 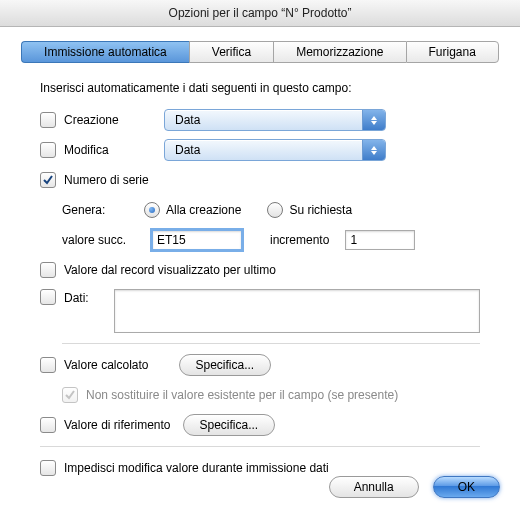 What do you see at coordinates (452, 52) in the screenshot?
I see `tab-furigana-label: Furigana` at bounding box center [452, 52].